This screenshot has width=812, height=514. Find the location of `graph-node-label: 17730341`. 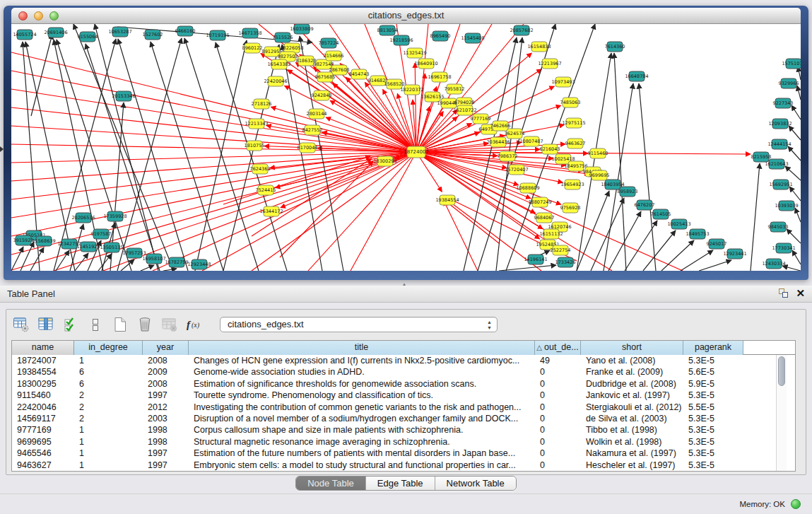

graph-node-label: 17730341 is located at coordinates (783, 248).